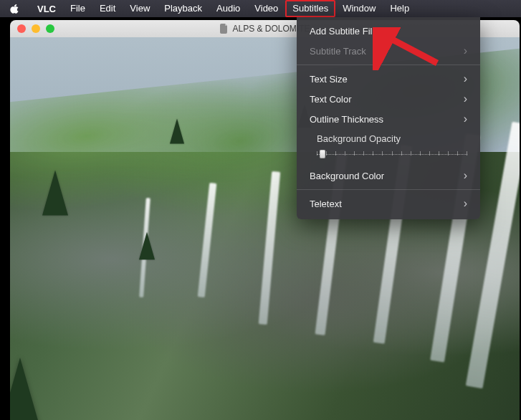 The width and height of the screenshot is (521, 420). Describe the element at coordinates (322, 154) in the screenshot. I see `slider-knob` at that location.